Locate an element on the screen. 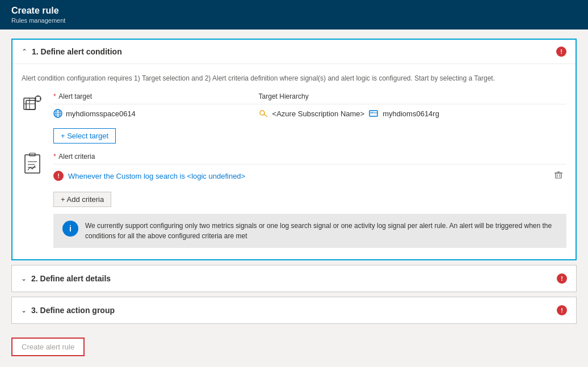 This screenshot has width=588, height=367. page-header: Create rule Rules management is located at coordinates (294, 15).